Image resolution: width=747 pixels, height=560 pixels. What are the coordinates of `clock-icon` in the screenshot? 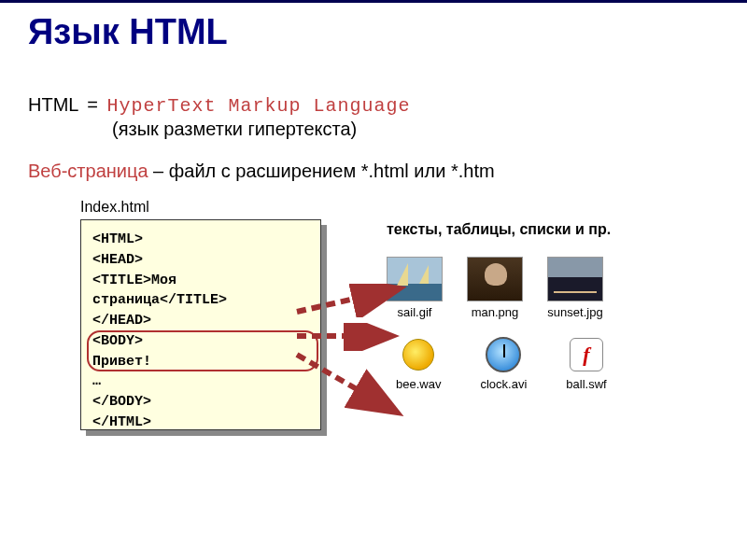 It's located at (503, 355).